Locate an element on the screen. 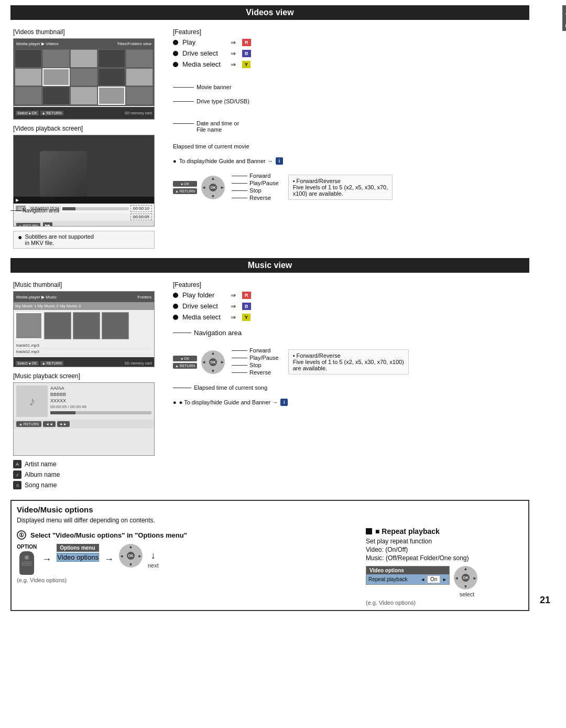 The height and width of the screenshot is (728, 566). btn-red-play: R is located at coordinates (246, 42).